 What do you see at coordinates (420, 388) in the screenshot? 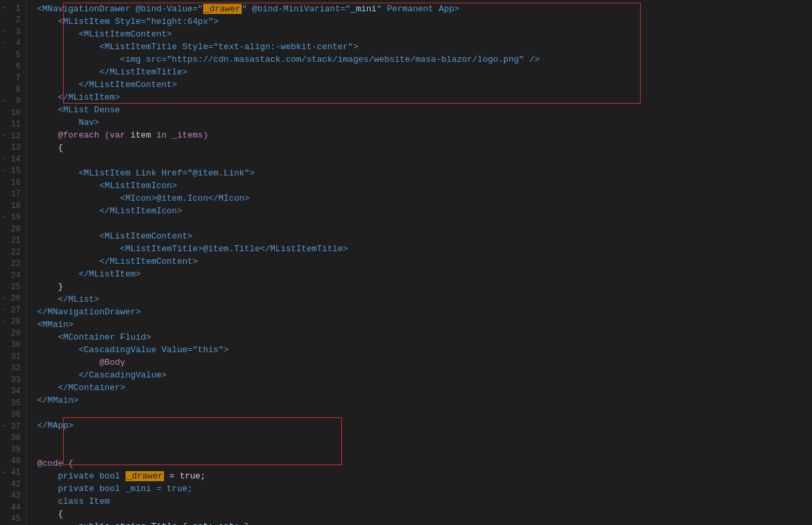
I see `code-line-31: </MContainer>` at bounding box center [420, 388].